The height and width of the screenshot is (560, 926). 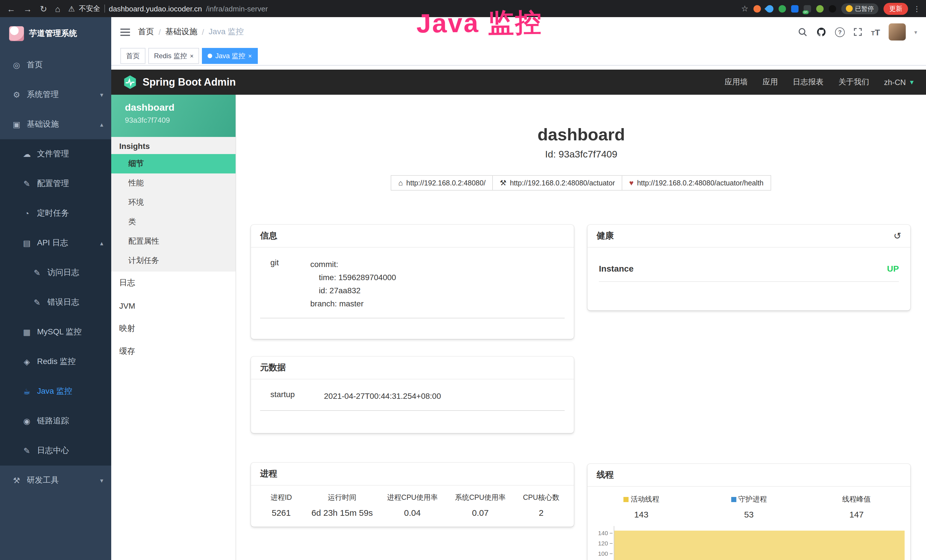 I want to click on extension-icon, so click(x=757, y=9).